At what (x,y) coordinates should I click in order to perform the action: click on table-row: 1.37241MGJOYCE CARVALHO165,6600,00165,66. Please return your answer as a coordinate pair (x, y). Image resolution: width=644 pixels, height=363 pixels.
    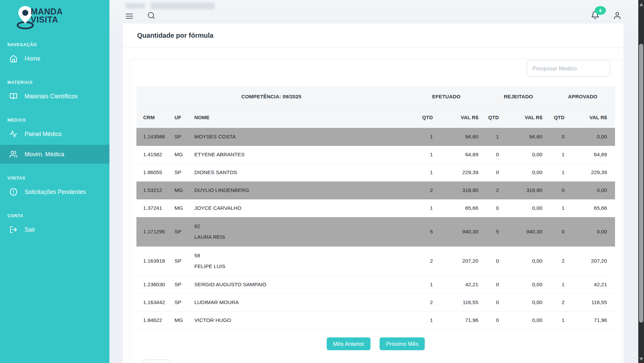
    Looking at the image, I should click on (376, 208).